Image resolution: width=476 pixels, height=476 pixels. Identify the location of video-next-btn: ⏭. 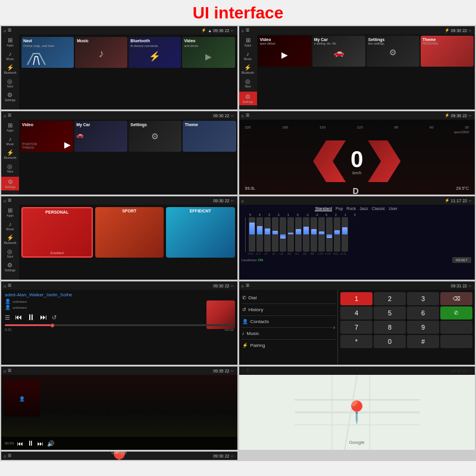
(40, 444).